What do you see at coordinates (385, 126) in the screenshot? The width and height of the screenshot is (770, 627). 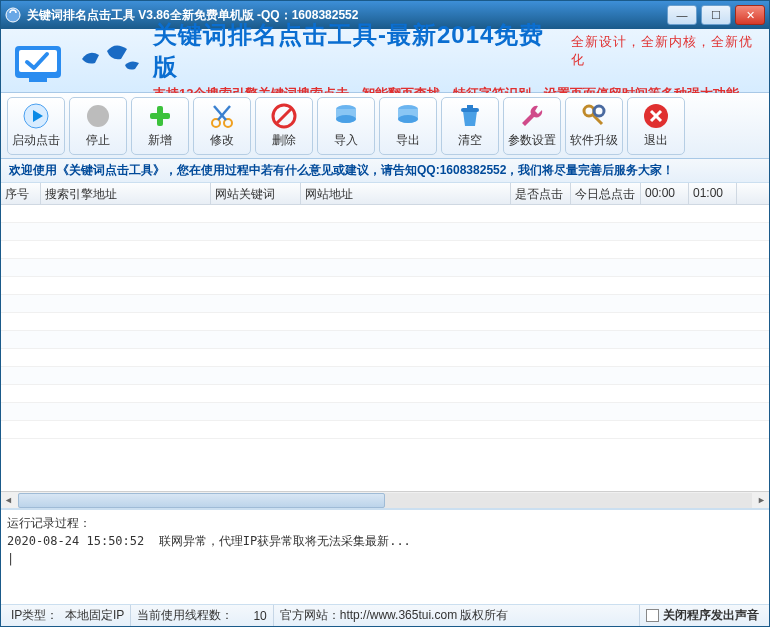 I see `toolbar: 启动点击 停止 新增 修改 删除 导入 导出 清空 参数设置 软件升级 退出` at bounding box center [385, 126].